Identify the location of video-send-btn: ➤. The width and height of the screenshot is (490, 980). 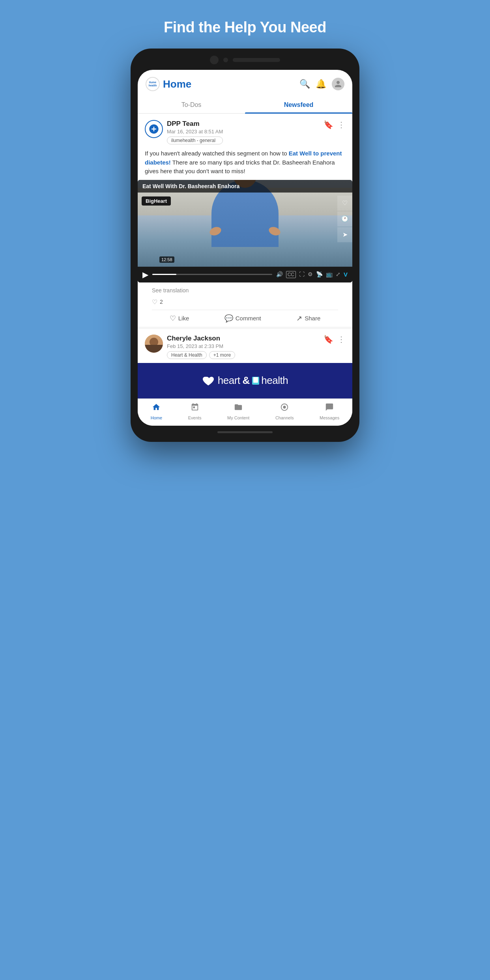
(345, 235).